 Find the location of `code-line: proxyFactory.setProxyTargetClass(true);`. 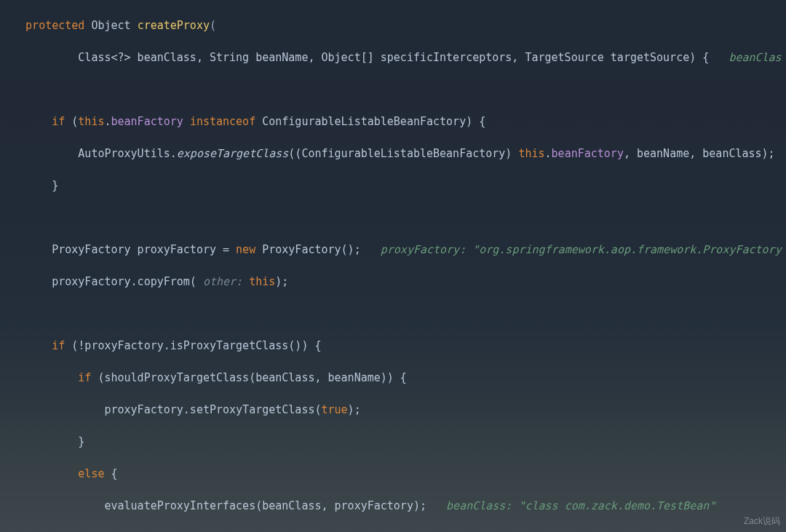

code-line: proxyFactory.setProxyTargetClass(true); is located at coordinates (393, 410).